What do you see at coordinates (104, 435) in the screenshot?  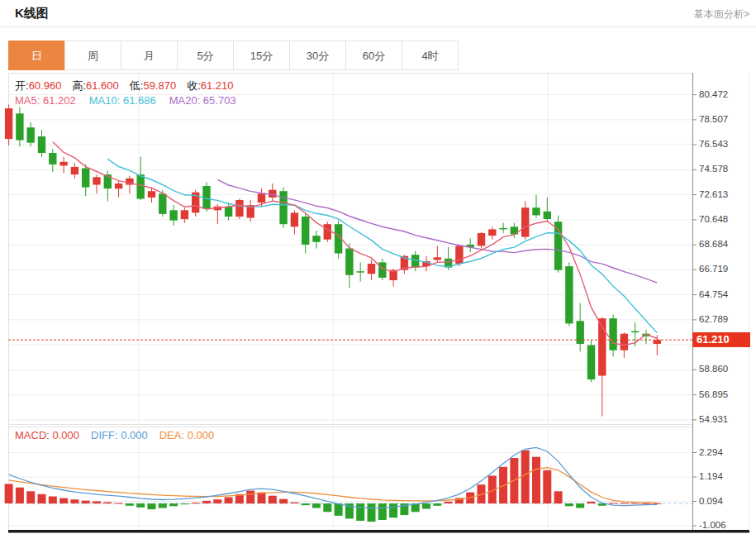 I see `field-label: DIFF:` at bounding box center [104, 435].